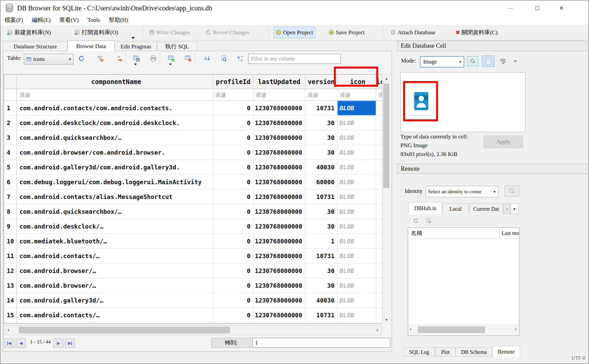 This screenshot has height=364, width=589. Describe the element at coordinates (227, 32) in the screenshot. I see `revert-changes-button: Revert Changes` at that location.